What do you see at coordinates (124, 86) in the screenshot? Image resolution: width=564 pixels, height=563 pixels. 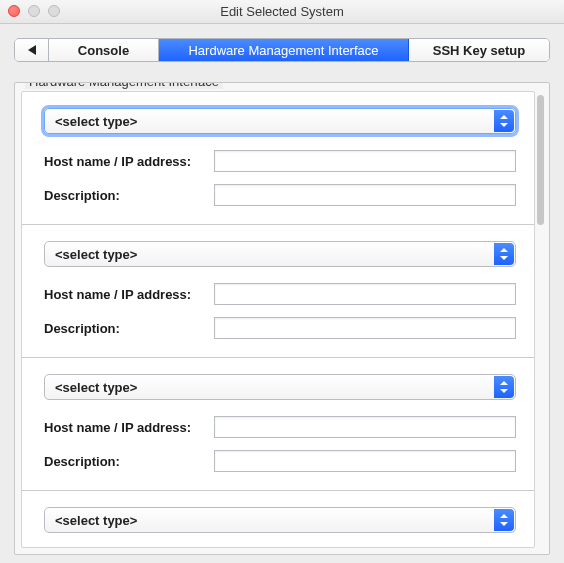 I see `groupbox-title: Hardware Management Interface` at bounding box center [124, 86].